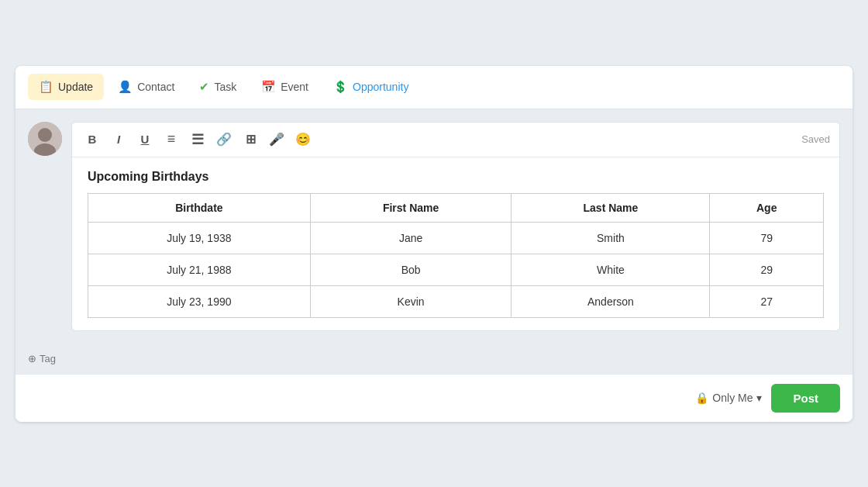 The image size is (868, 487). What do you see at coordinates (285, 87) in the screenshot?
I see `tab-event: 📅 Event` at bounding box center [285, 87].